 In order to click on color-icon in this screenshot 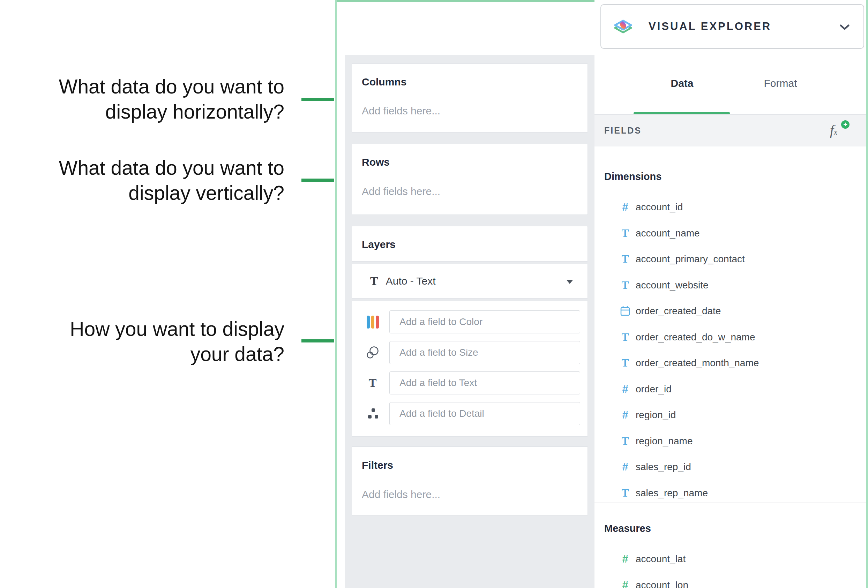, I will do `click(373, 322)`.